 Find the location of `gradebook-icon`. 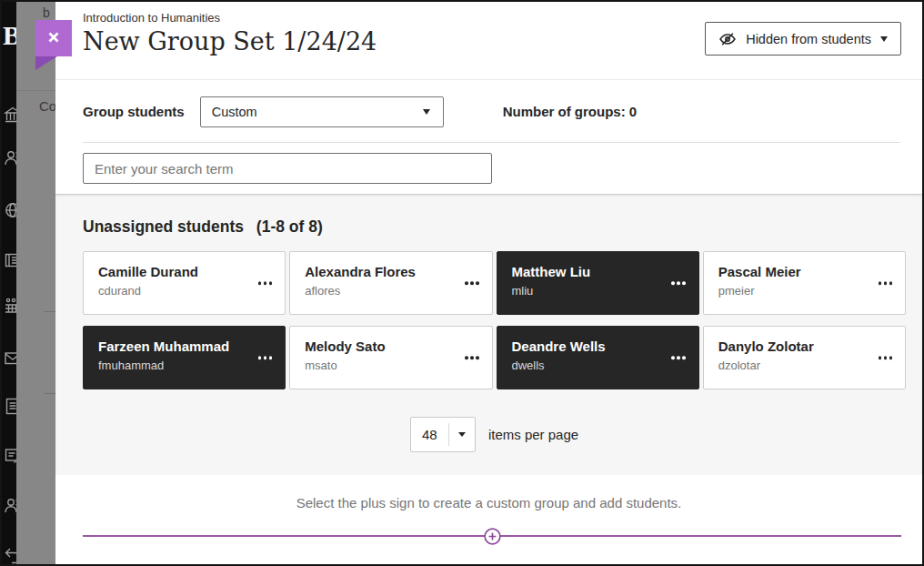

gradebook-icon is located at coordinates (9, 456).